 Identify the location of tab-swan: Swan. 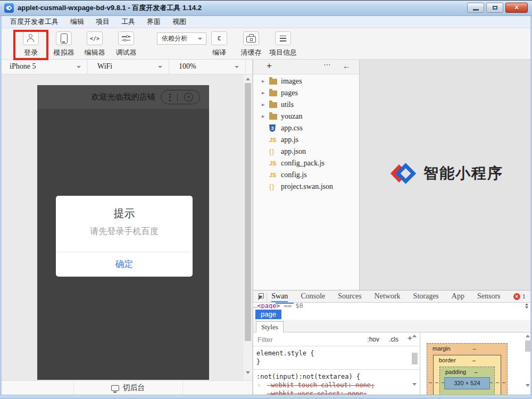
(280, 296).